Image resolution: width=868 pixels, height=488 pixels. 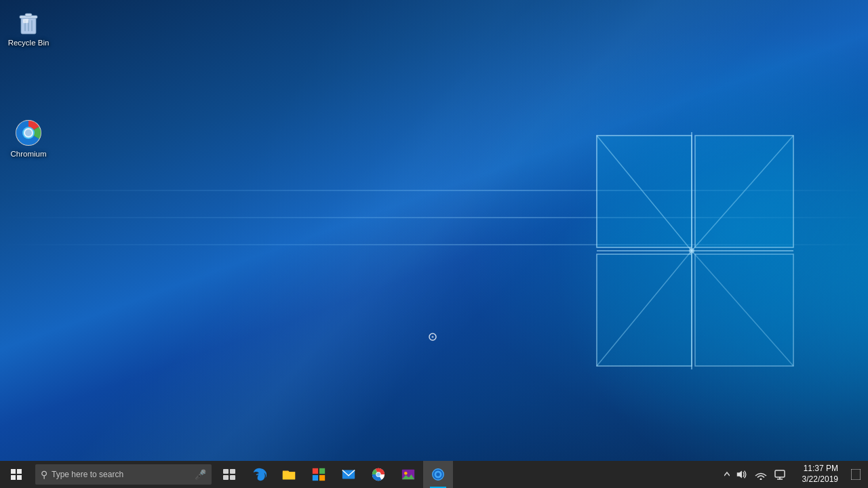 What do you see at coordinates (727, 474) in the screenshot?
I see `tray-overflow-button` at bounding box center [727, 474].